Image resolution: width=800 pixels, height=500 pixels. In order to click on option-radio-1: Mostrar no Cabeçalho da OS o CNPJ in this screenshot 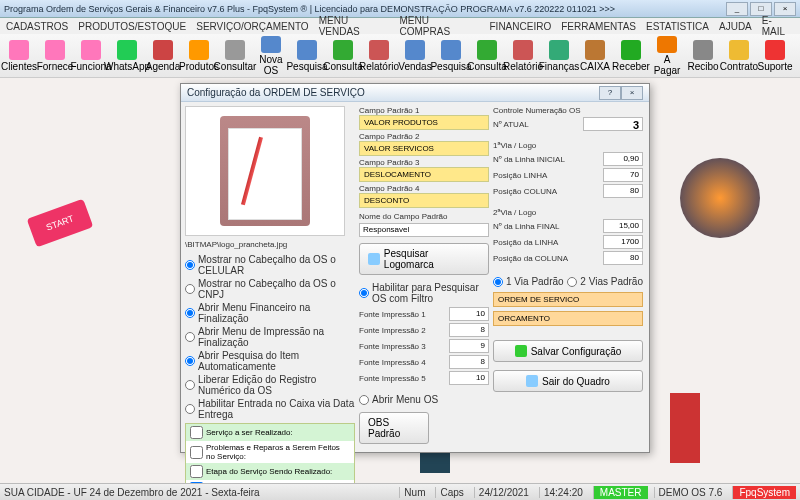, I will do `click(270, 289)`.